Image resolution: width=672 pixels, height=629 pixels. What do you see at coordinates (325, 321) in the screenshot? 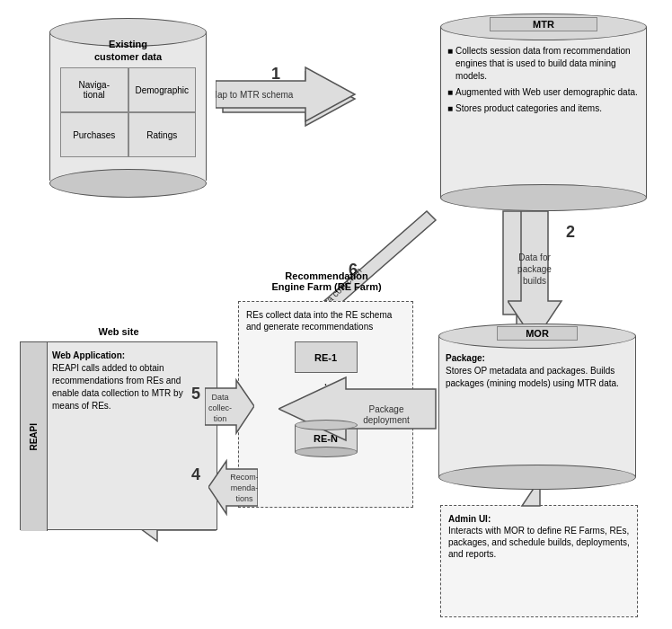
I see `re-farm-text: REs collect data into the RE schema and …` at bounding box center [325, 321].